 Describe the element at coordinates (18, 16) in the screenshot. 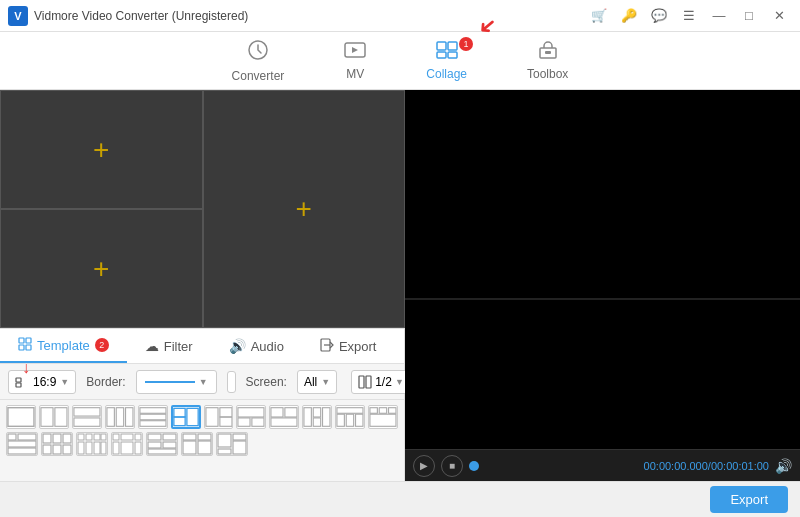

I see `app-logo: V` at that location.